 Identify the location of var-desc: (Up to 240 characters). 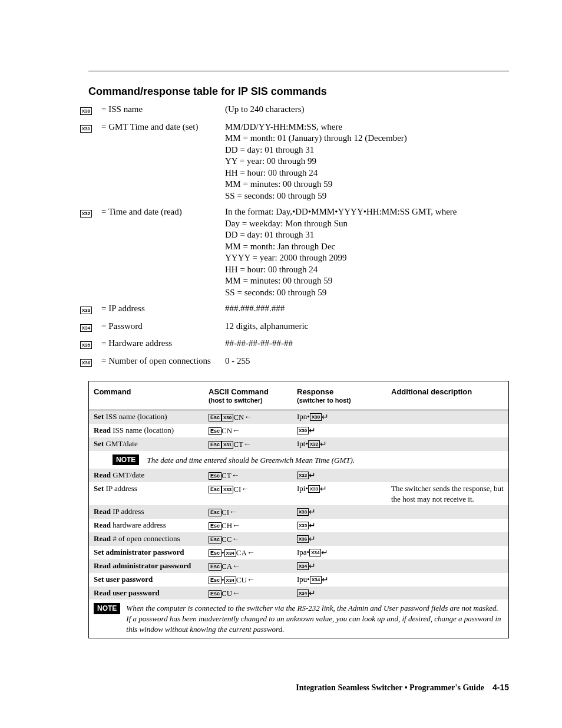
(367, 110).